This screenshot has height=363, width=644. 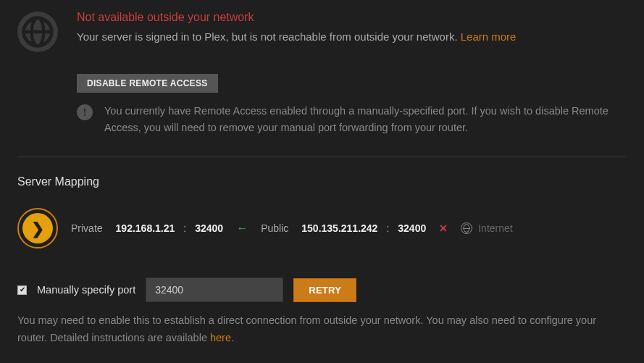 What do you see at coordinates (242, 228) in the screenshot?
I see `arrow-left-icon: ←` at bounding box center [242, 228].